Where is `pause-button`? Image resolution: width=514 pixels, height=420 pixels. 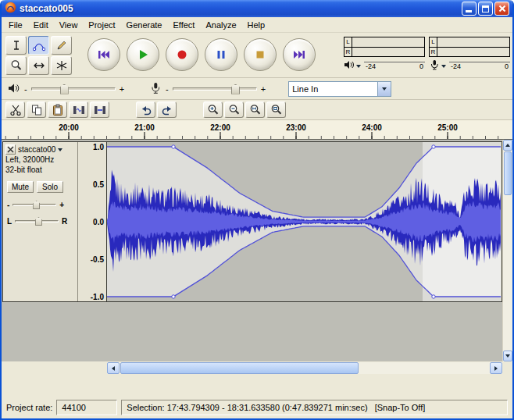 pause-button is located at coordinates (221, 55).